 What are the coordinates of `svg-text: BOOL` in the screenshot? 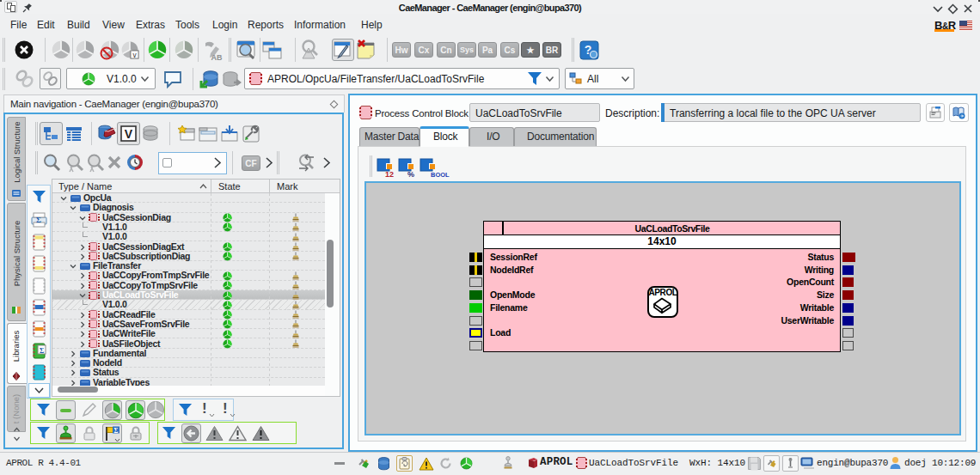 It's located at (440, 174).